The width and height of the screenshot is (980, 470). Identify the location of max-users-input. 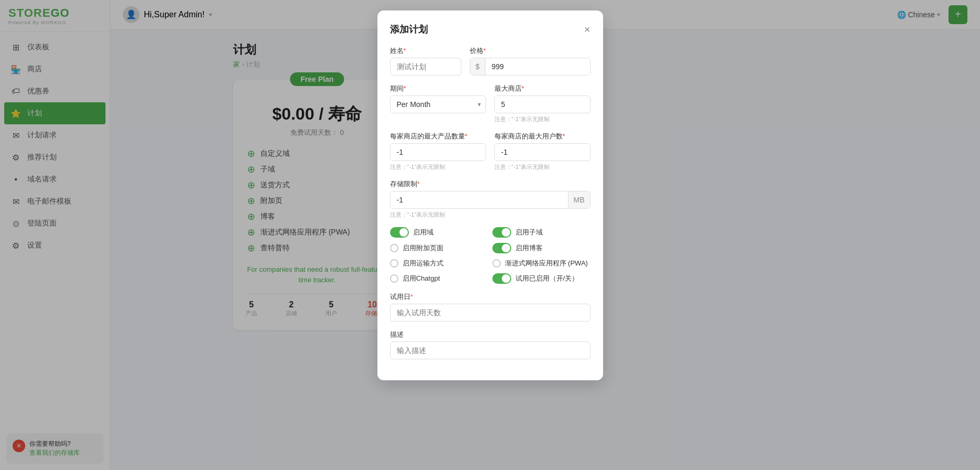
(543, 152).